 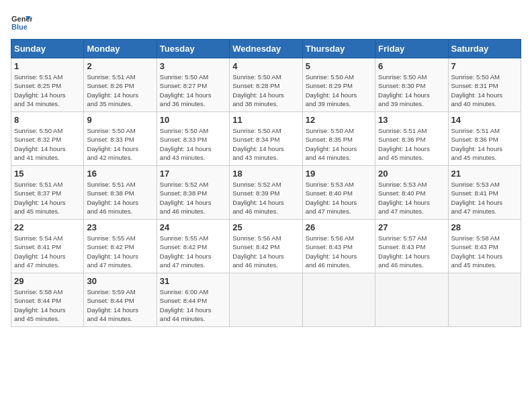 What do you see at coordinates (47, 173) in the screenshot?
I see `day-number: 15` at bounding box center [47, 173].